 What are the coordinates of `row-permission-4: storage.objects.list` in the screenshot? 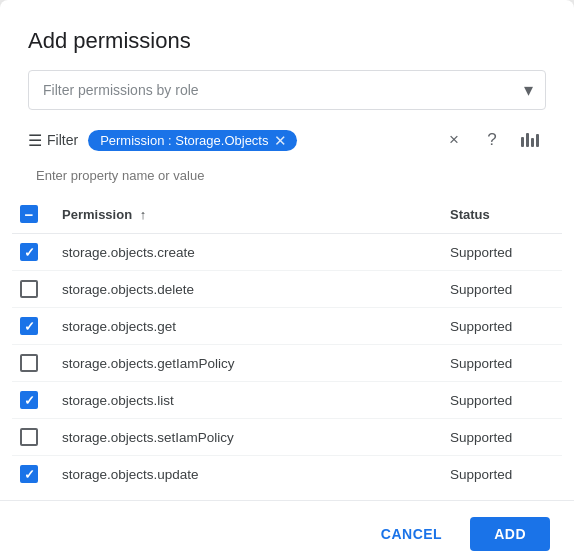 It's located at (248, 400).